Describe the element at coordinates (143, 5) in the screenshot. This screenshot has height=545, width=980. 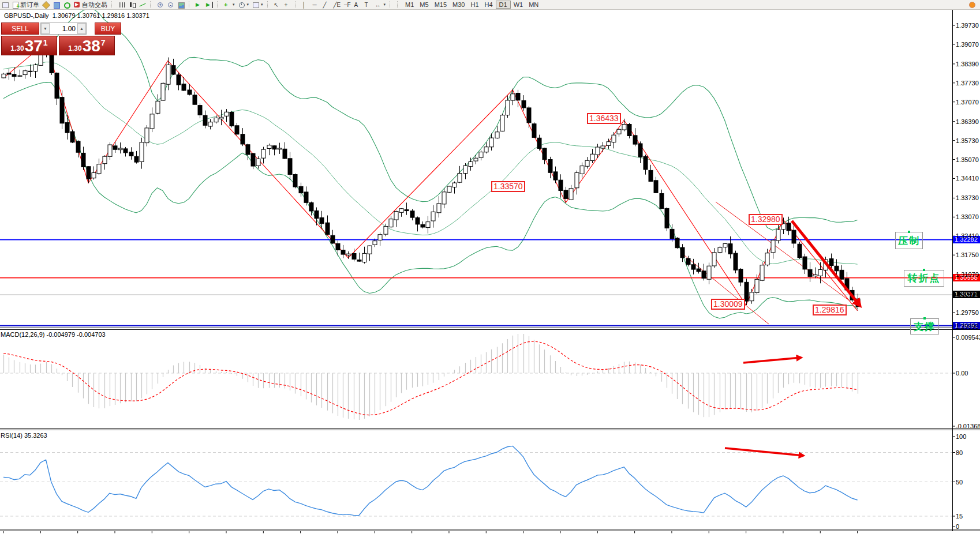
I see `line-chart-icon` at that location.